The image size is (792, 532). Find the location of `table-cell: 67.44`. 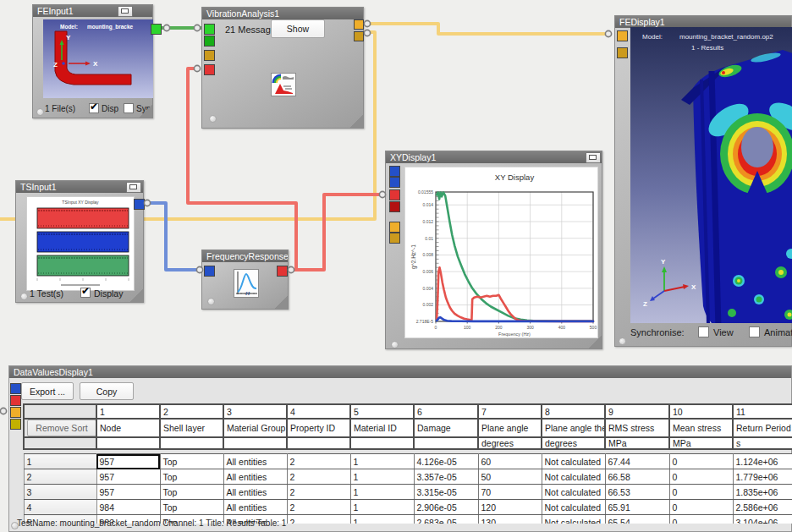

table-cell: 67.44 is located at coordinates (637, 462).